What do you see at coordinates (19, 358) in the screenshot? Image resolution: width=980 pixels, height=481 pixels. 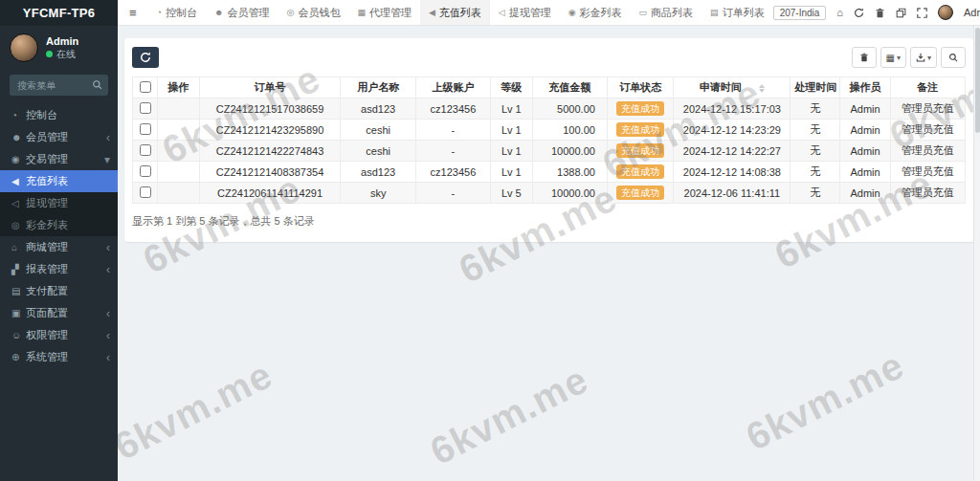 I see `cogs-icon: ⊕` at bounding box center [19, 358].